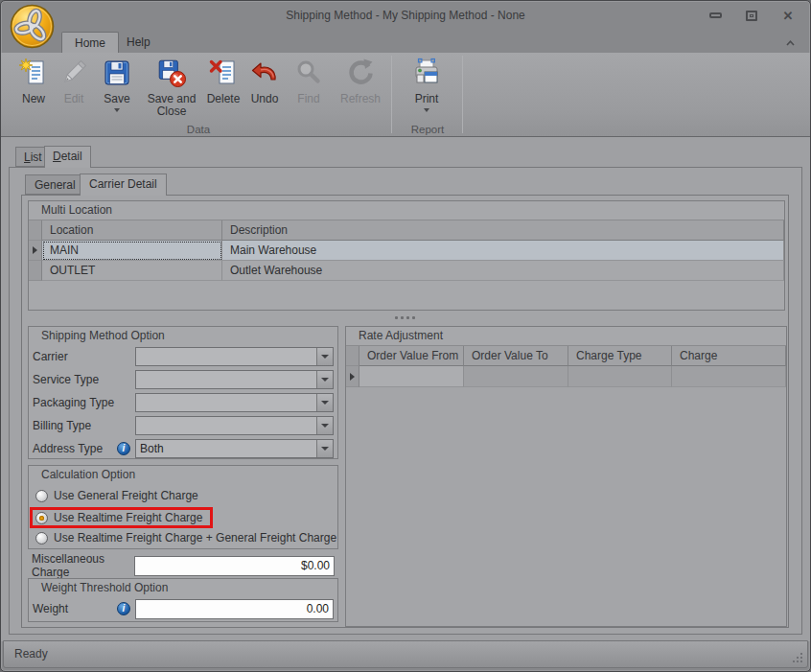 The width and height of the screenshot is (811, 672). Describe the element at coordinates (406, 42) in the screenshot. I see `ribbon-tab-row: Home Help` at that location.